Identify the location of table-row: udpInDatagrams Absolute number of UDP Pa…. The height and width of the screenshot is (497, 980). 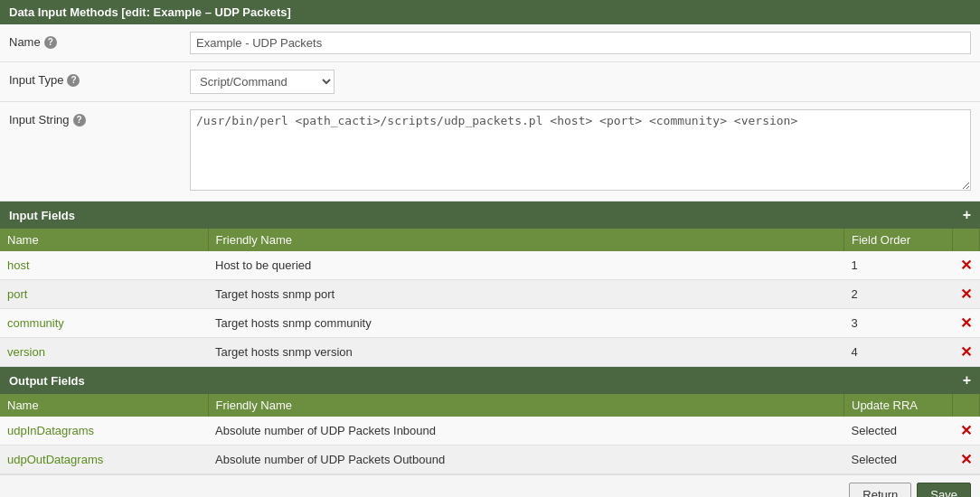
(490, 431).